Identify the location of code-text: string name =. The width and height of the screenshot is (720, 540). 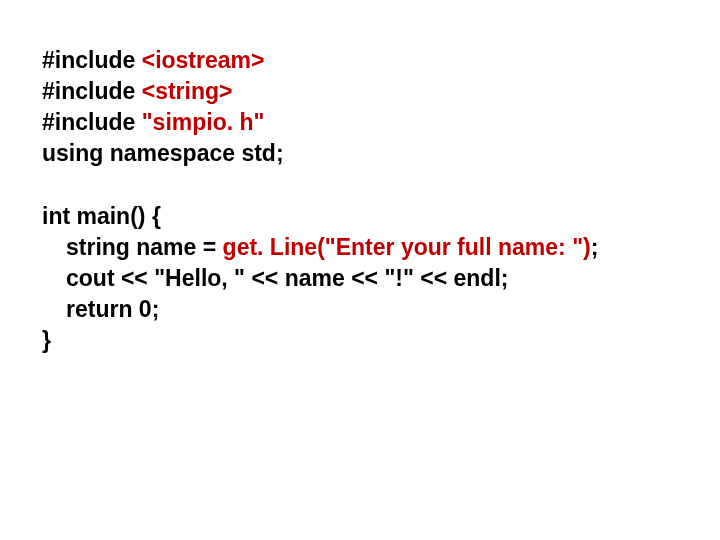
(144, 247).